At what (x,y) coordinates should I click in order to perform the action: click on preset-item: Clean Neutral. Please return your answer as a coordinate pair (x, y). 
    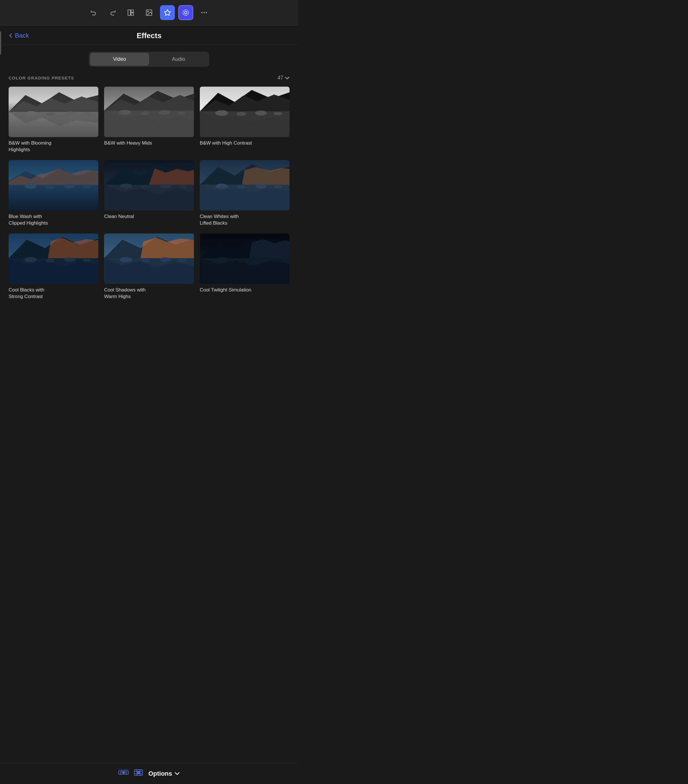
    Looking at the image, I should click on (149, 193).